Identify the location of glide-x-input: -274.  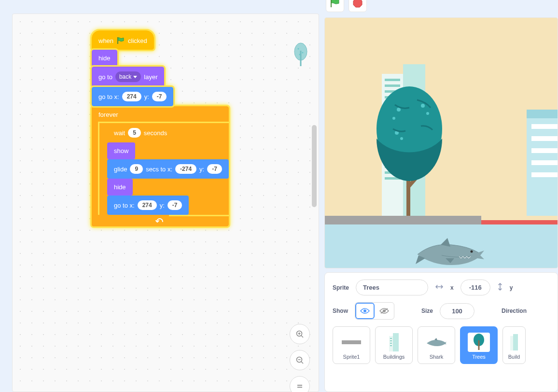
(186, 169).